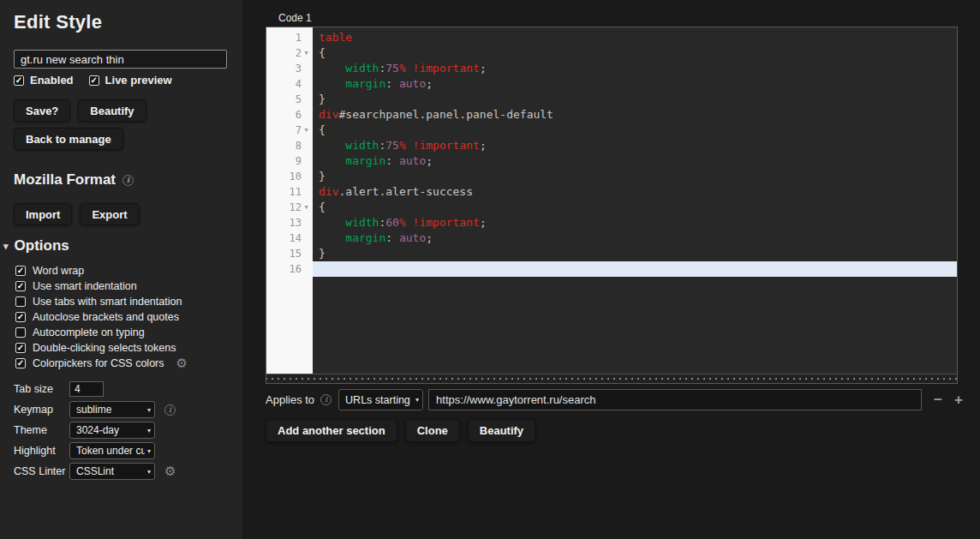  Describe the element at coordinates (110, 214) in the screenshot. I see `export-button: Export` at that location.